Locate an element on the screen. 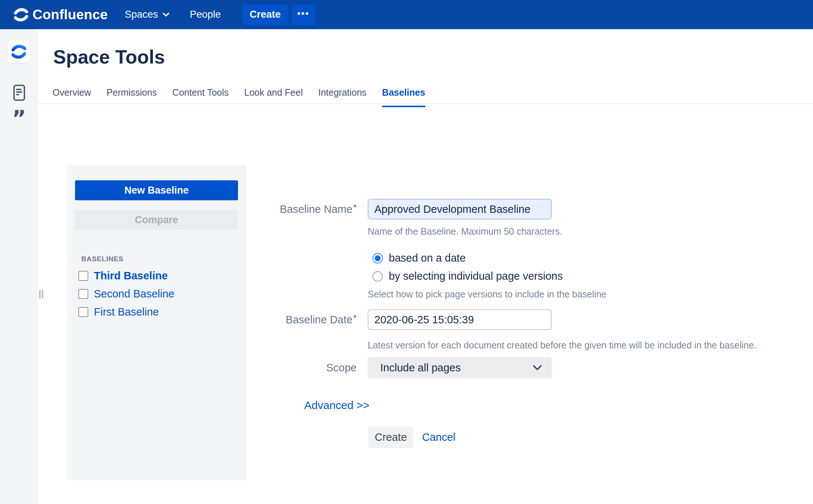  mode-radio-date-label: based on a date is located at coordinates (427, 258).